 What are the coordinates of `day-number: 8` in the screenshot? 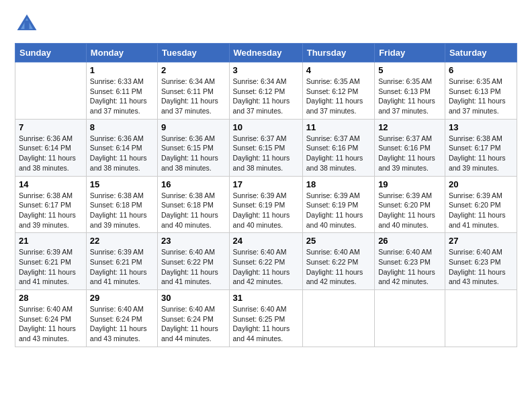 It's located at (122, 128).